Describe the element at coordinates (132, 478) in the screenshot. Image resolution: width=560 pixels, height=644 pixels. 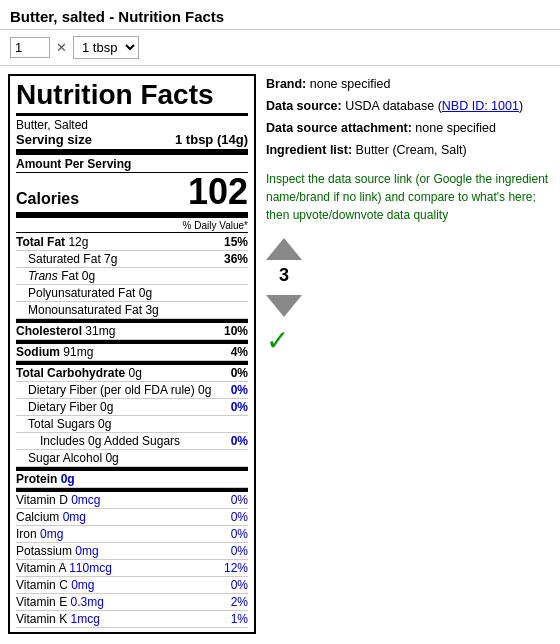
I see `nf-row-protein: Protein 0g` at that location.